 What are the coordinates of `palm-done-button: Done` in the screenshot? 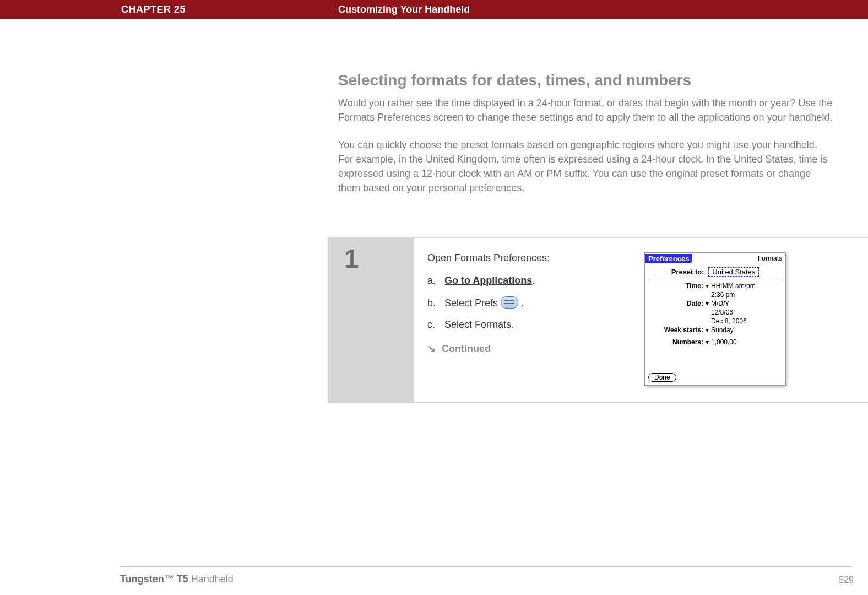 It's located at (662, 377).